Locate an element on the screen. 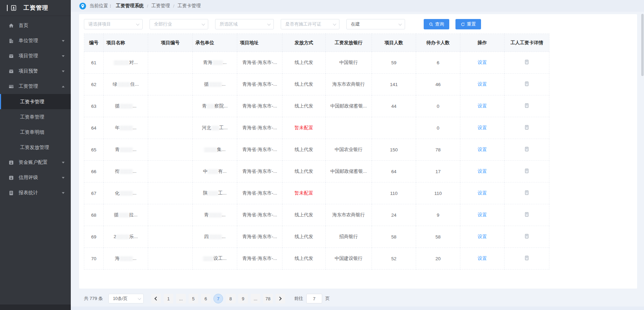 The image size is (644, 310). cell-id: 66 is located at coordinates (94, 171).